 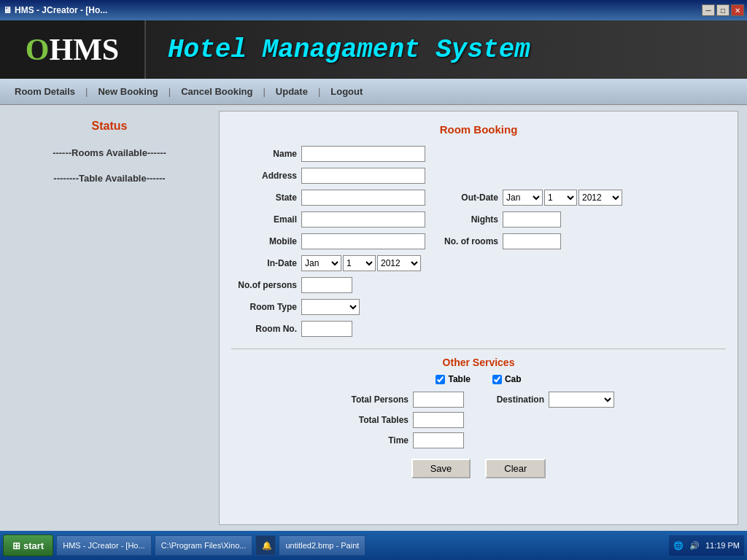 I want to click on tables-available: --------Table Available------, so click(x=109, y=178).